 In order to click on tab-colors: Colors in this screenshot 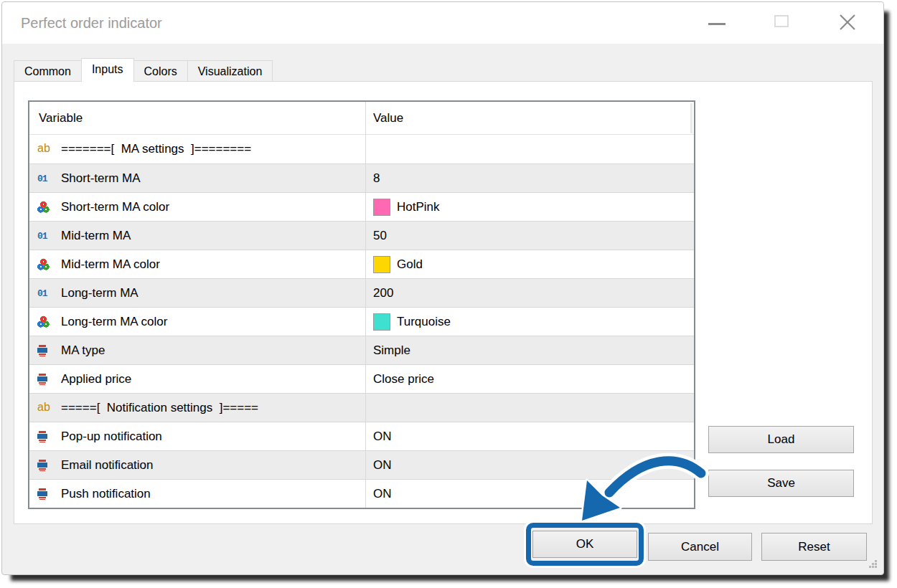, I will do `click(161, 71)`.